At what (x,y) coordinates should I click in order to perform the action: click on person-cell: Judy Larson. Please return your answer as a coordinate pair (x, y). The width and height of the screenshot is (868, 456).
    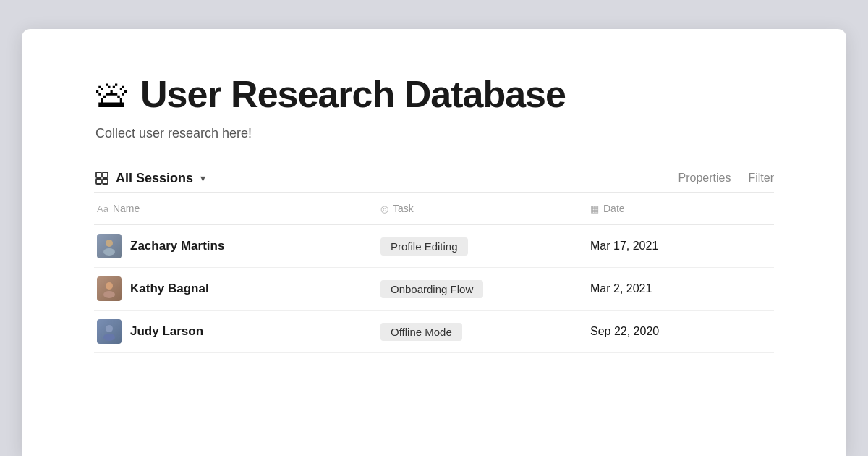
    Looking at the image, I should click on (150, 332).